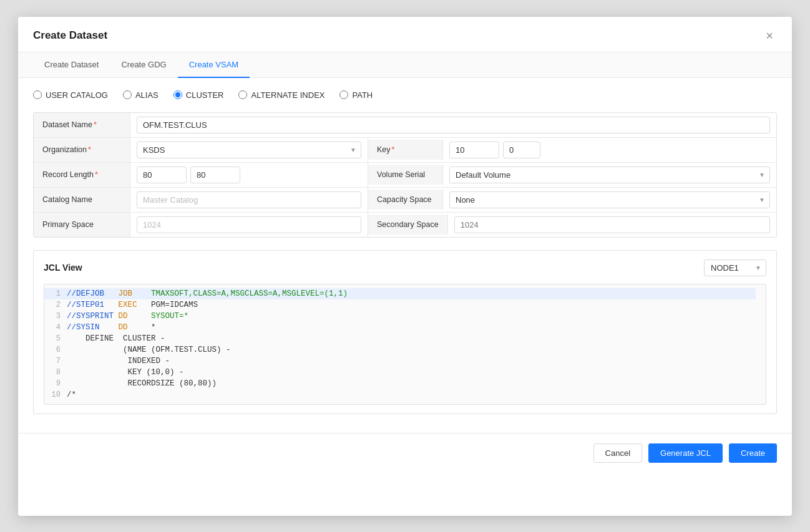  I want to click on dataset-name-field, so click(453, 125).